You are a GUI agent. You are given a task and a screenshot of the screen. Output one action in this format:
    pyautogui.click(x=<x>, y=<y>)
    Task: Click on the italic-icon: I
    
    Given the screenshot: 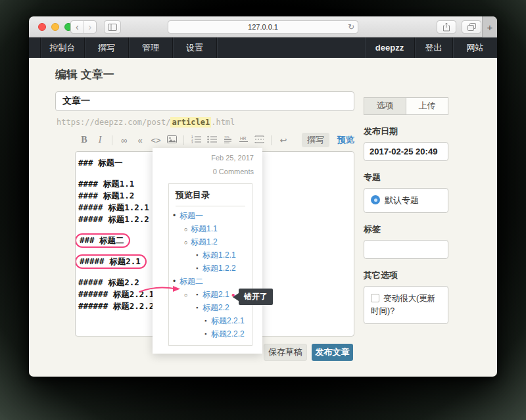 What is the action you would take?
    pyautogui.click(x=100, y=140)
    